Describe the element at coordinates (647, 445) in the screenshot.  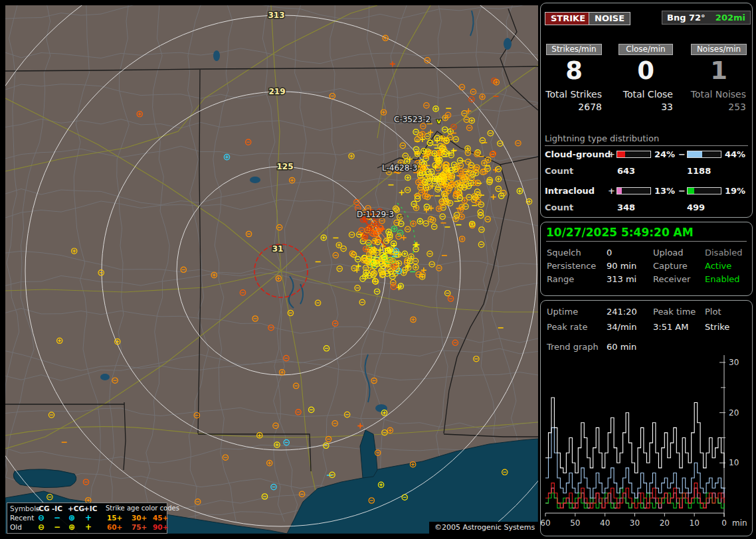
I see `trend-chart: 1020306050403020100min` at that location.